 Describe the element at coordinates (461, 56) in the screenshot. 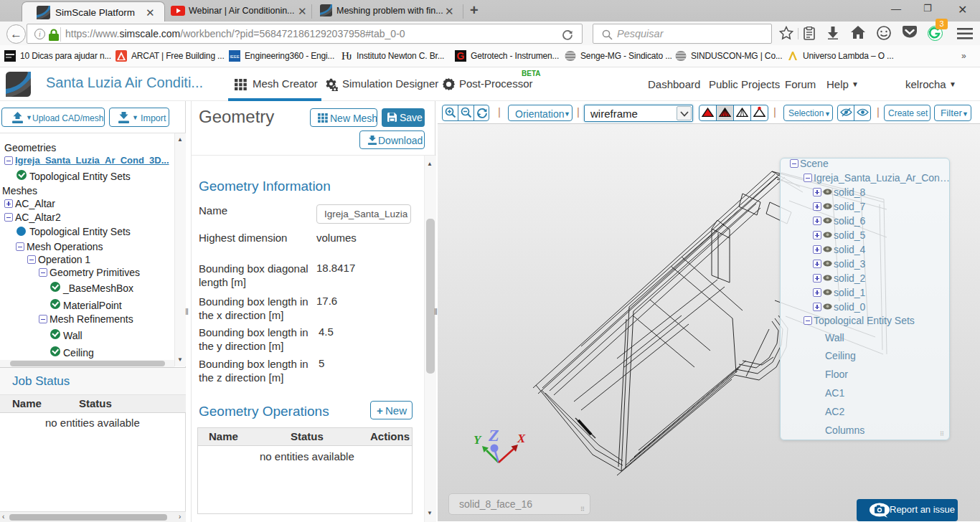

I see `svg-text: G` at that location.